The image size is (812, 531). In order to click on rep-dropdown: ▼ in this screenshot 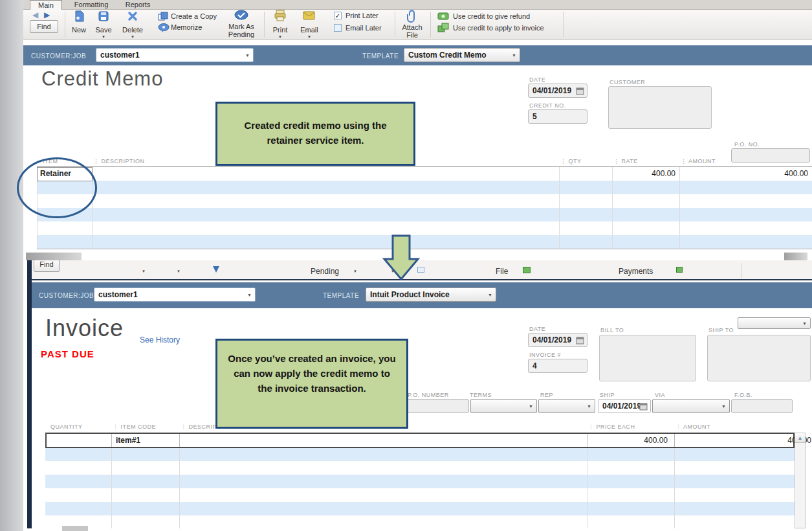, I will do `click(567, 406)`.